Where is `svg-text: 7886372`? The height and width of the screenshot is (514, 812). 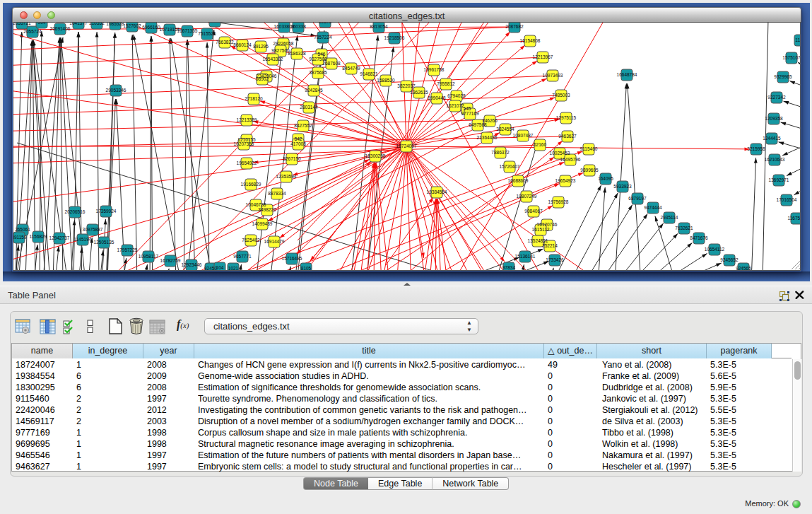 svg-text: 7886372 is located at coordinates (500, 153).